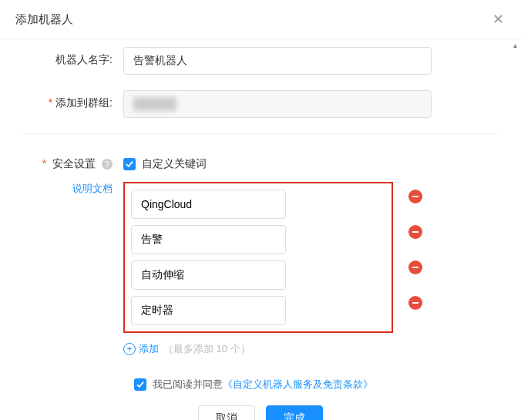  Describe the element at coordinates (140, 385) in the screenshot. I see `agree-checkbox` at that location.